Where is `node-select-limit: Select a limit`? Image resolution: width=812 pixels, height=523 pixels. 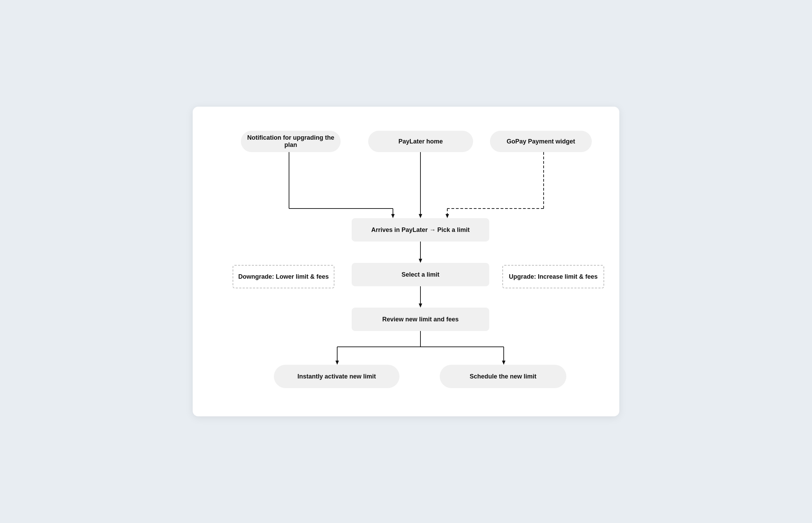
node-select-limit: Select a limit is located at coordinates (420, 275).